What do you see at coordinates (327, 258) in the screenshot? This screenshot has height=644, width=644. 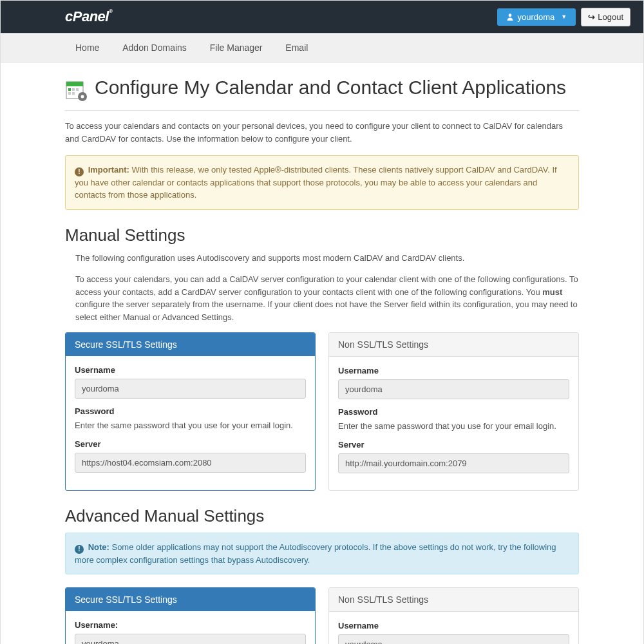 I see `manual-p1: The following configuration uses Autodis…` at bounding box center [327, 258].